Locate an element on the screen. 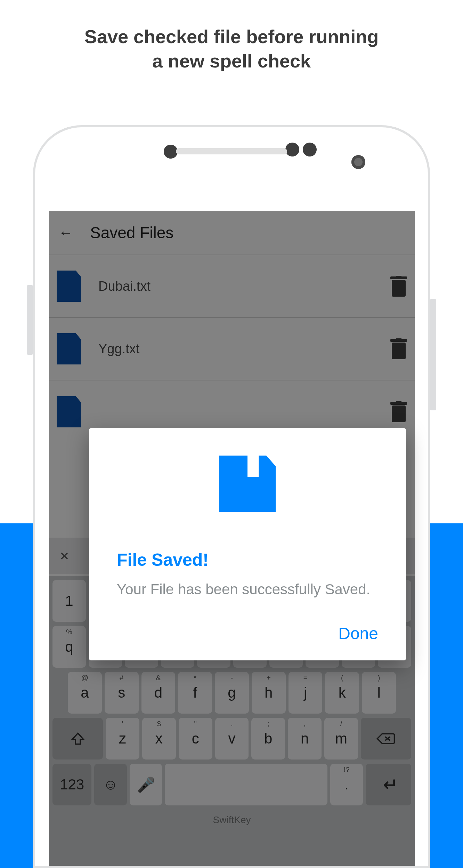 This screenshot has height=868, width=463. camera-dot is located at coordinates (358, 162).